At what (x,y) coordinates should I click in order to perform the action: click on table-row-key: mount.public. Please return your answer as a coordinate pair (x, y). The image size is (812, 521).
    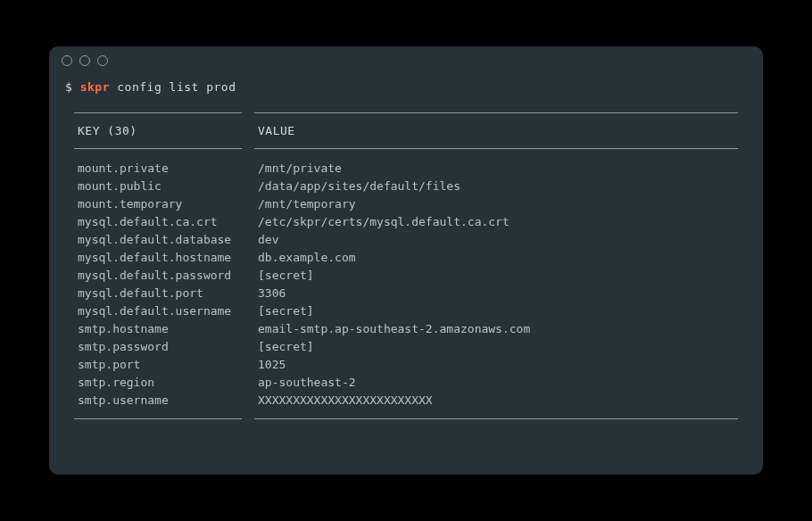
    Looking at the image, I should click on (158, 186).